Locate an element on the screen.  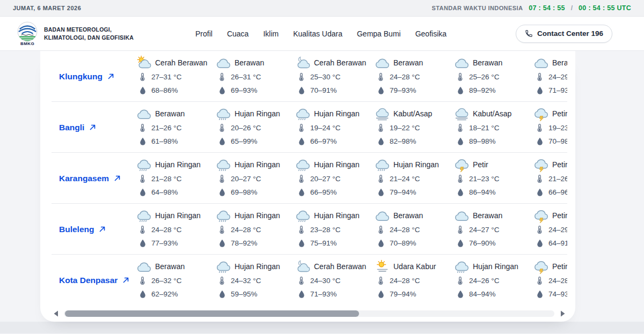
humidity-range: 66–96% is located at coordinates (558, 192).